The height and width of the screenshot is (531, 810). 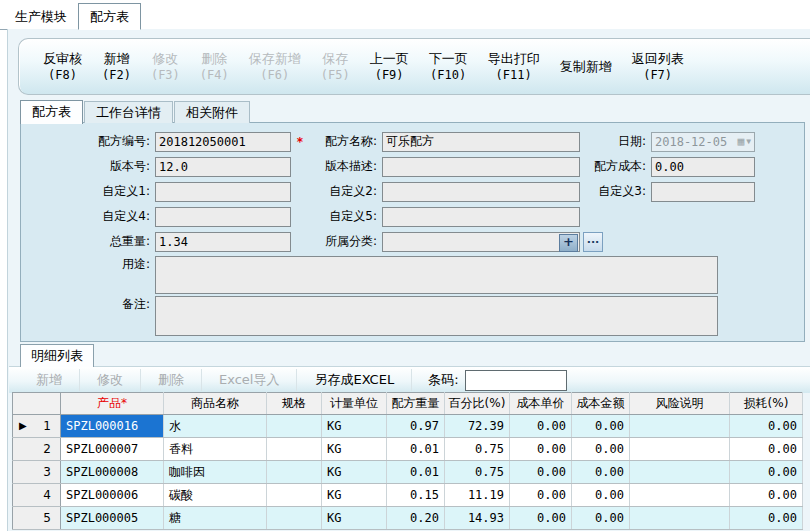 I want to click on column-header-product: 产品*, so click(x=112, y=404).